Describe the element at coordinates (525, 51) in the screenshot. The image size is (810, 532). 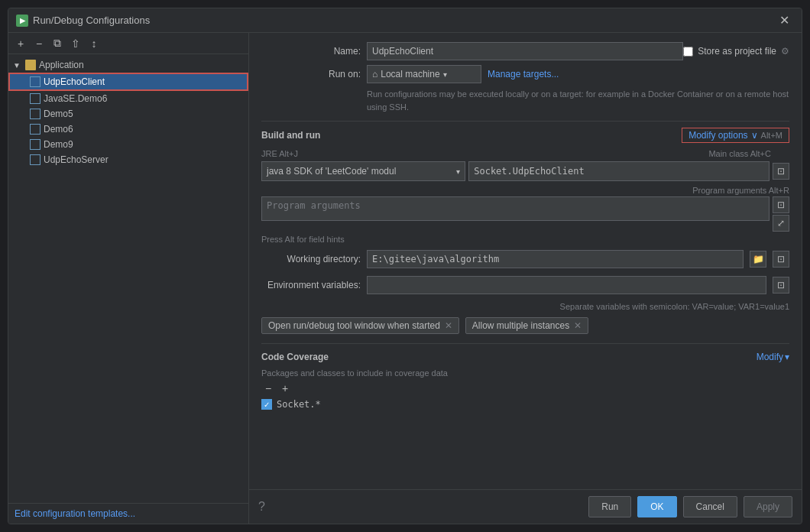
I see `name-input` at that location.